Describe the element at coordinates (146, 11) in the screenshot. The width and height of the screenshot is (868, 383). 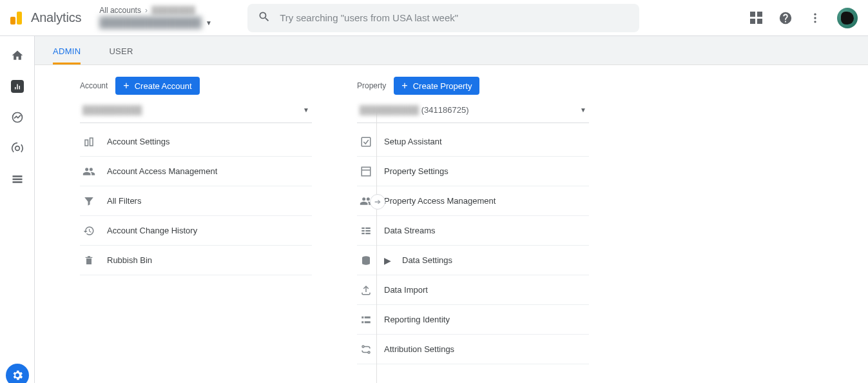
I see `chevron-right-icon: ›` at that location.